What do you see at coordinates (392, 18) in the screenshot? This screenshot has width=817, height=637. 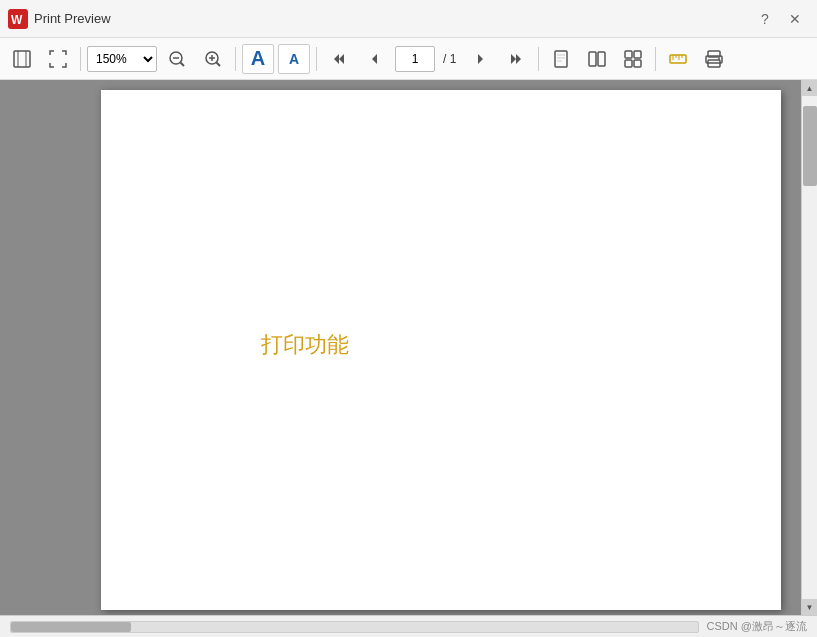 I see `window-title: Print Preview` at bounding box center [392, 18].